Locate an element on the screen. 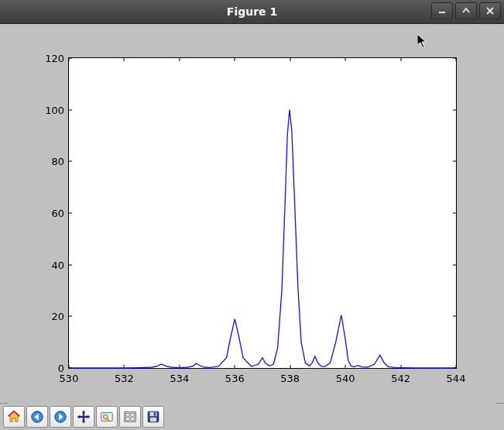  minimize-button is located at coordinates (442, 11).